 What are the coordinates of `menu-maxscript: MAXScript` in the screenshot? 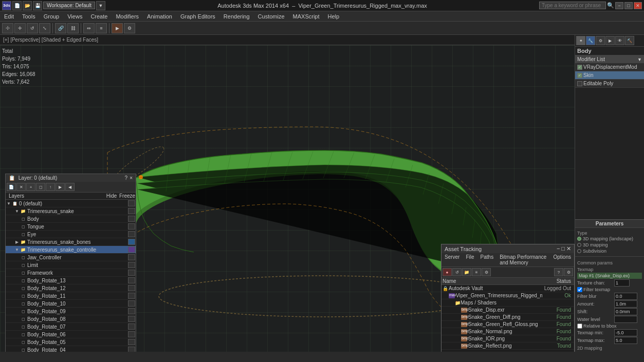 It's located at (306, 16).